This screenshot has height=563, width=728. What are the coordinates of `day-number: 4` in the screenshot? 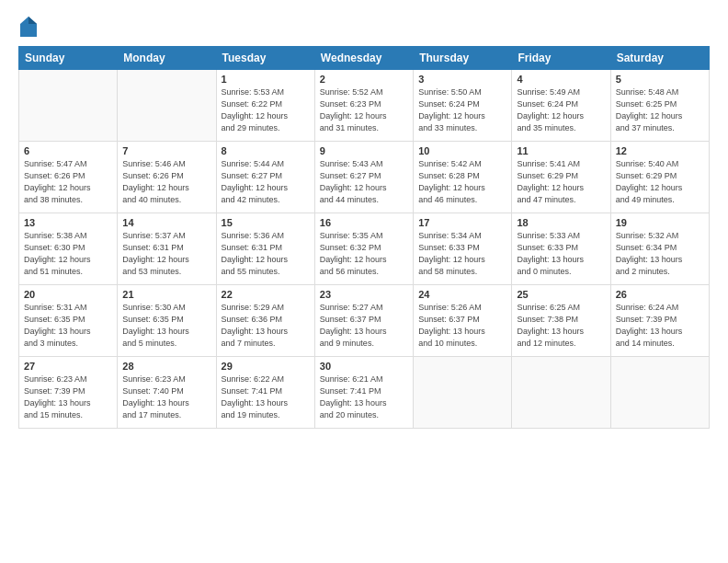 It's located at (561, 79).